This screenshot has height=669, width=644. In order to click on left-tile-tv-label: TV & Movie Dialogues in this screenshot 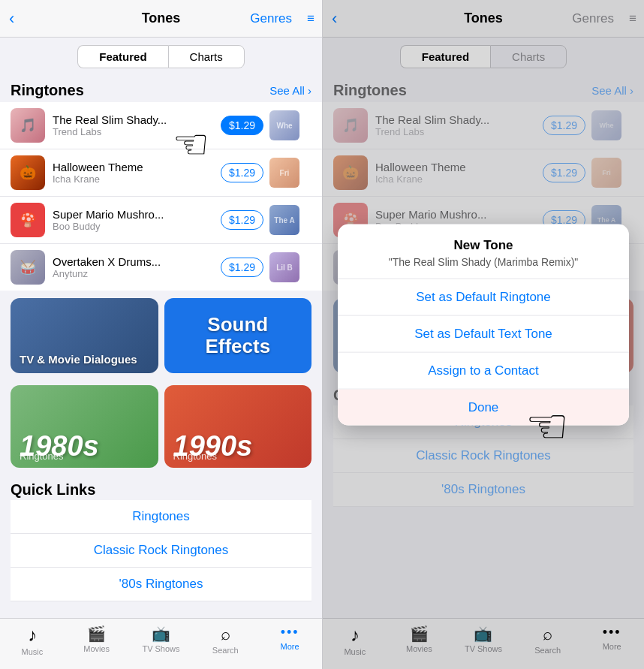, I will do `click(78, 359)`.